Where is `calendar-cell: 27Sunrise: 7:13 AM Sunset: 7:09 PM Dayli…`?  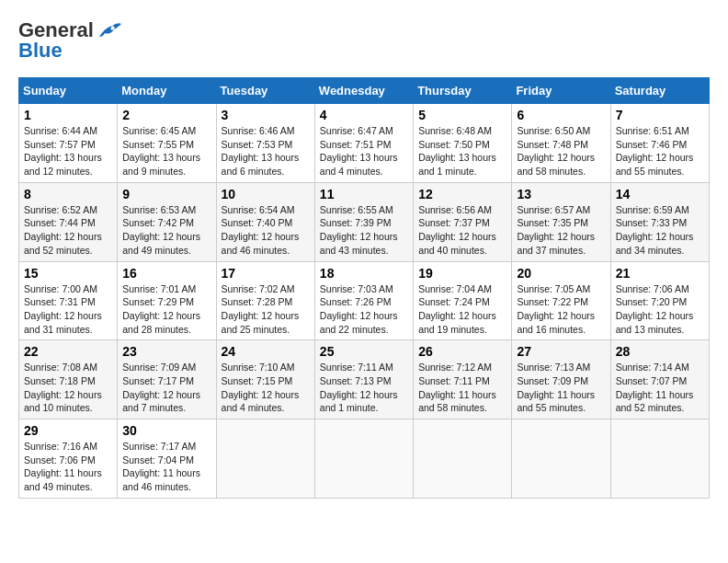
calendar-cell: 27Sunrise: 7:13 AM Sunset: 7:09 PM Dayli… is located at coordinates (561, 380).